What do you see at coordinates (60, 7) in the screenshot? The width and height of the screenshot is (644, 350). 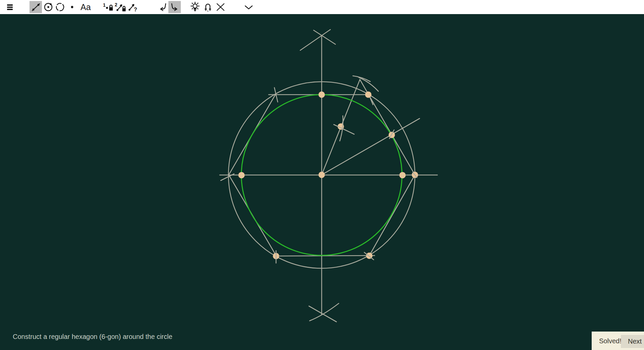 I see `compass-tool-button` at bounding box center [60, 7].